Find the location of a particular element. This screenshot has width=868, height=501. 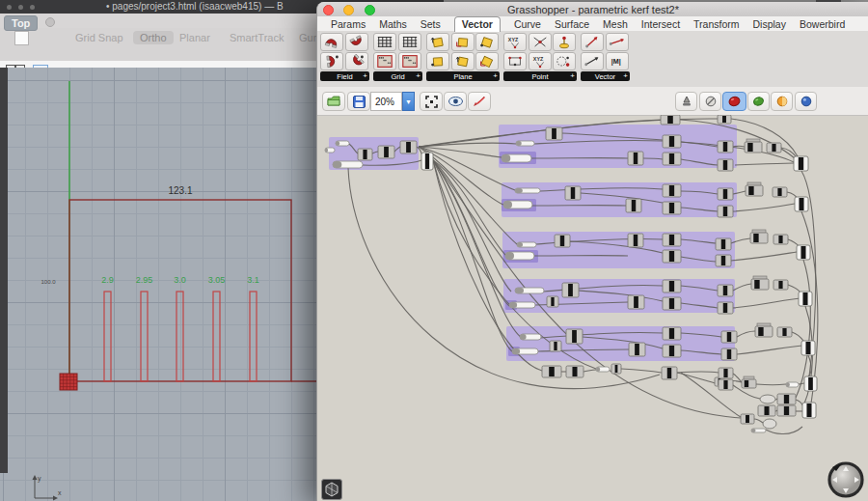

magnet-charge-button is located at coordinates (357, 42).